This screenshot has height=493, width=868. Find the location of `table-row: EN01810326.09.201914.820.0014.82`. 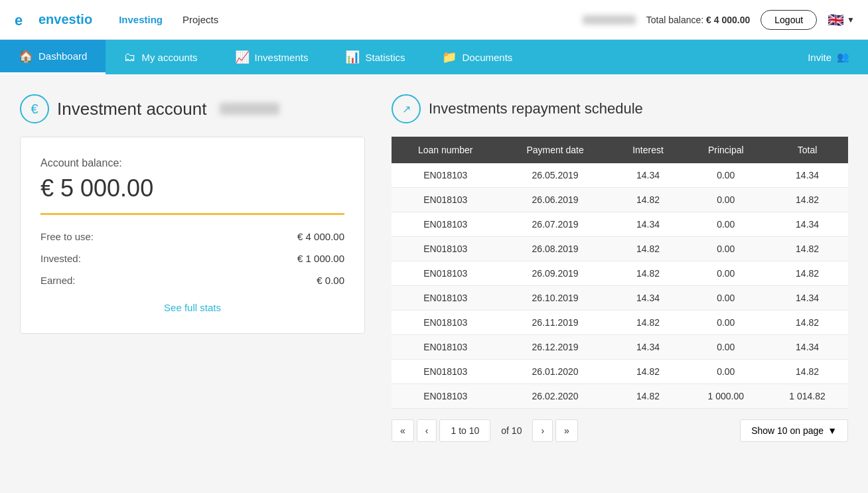

table-row: EN01810326.09.201914.820.0014.82 is located at coordinates (620, 273).